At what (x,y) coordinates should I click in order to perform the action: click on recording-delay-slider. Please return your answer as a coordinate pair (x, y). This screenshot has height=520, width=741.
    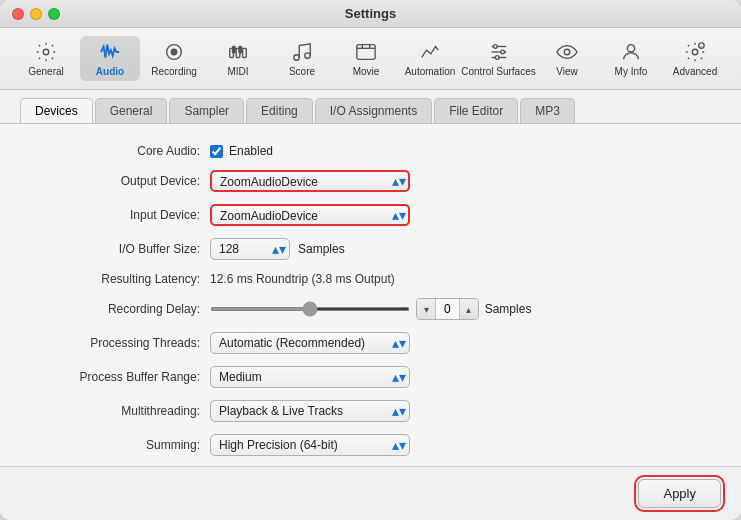
    Looking at the image, I should click on (310, 309).